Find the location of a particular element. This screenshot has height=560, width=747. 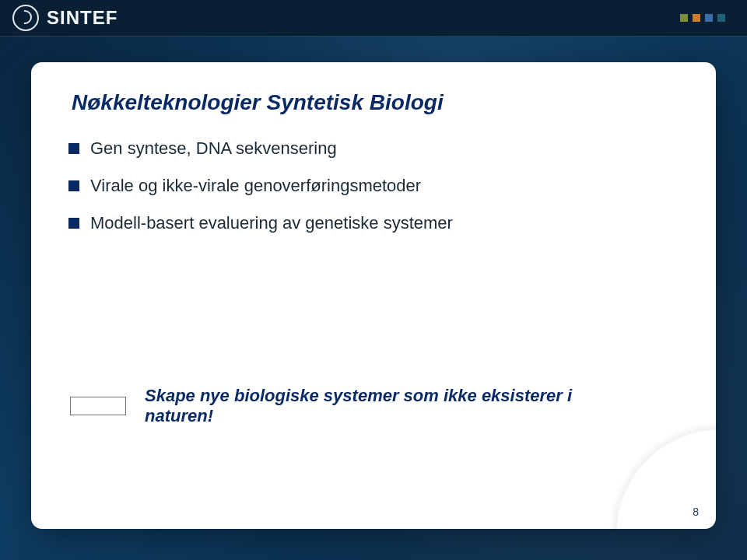

callout-text: Skape nye biologiske systemer som ikke e… is located at coordinates (394, 406).